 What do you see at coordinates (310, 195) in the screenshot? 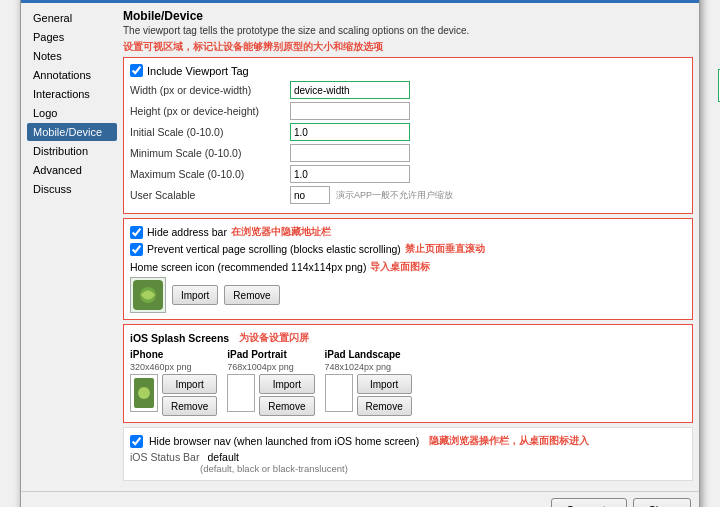
I see `user-scalable-input` at bounding box center [310, 195].